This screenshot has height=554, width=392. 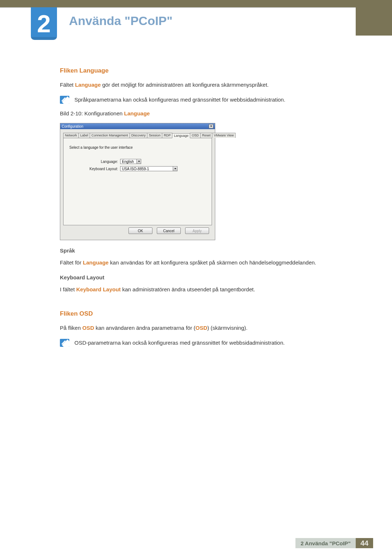 What do you see at coordinates (224, 135) in the screenshot?
I see `tab-vmware-view: VMware View` at bounding box center [224, 135].